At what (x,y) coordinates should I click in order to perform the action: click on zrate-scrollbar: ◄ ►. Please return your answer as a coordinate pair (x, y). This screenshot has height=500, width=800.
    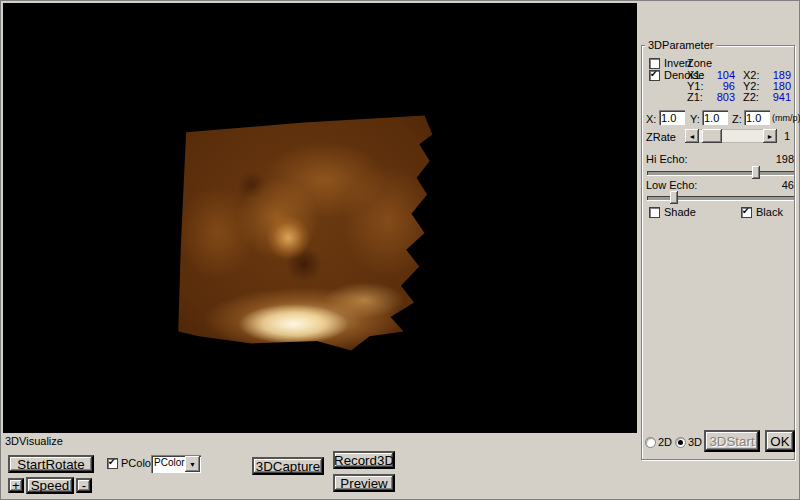
    Looking at the image, I should click on (731, 136).